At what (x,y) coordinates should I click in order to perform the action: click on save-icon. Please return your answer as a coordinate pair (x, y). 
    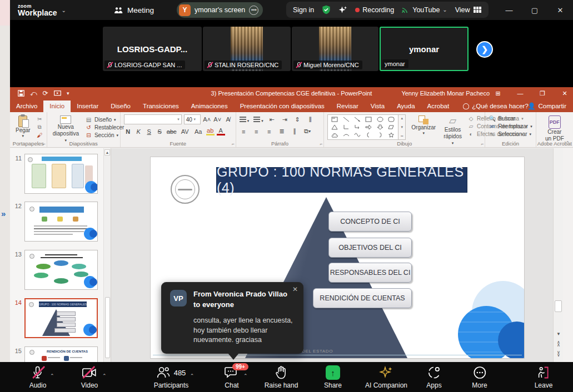
    Looking at the image, I should click on (21, 93).